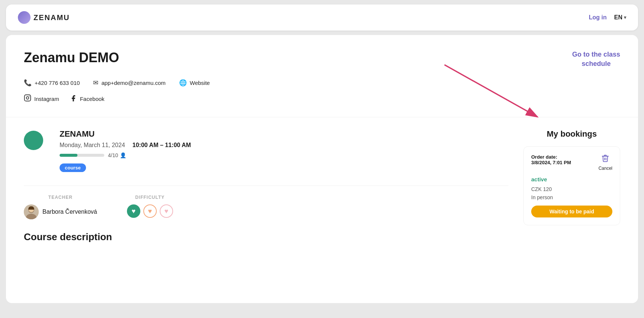 The image size is (644, 318). What do you see at coordinates (266, 203) in the screenshot?
I see `teacher-difficulty-section: TEACHER Barbora Čer` at bounding box center [266, 203].